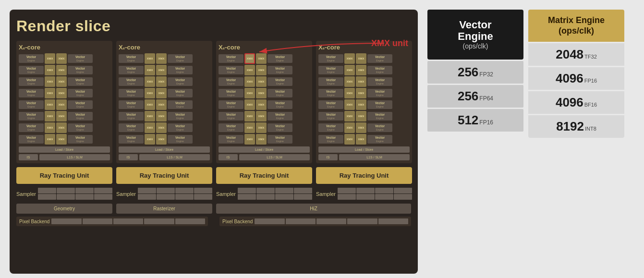 This screenshot has width=644, height=278. I want to click on pixel-backend-label-1: Pixel Backend, so click(35, 222).